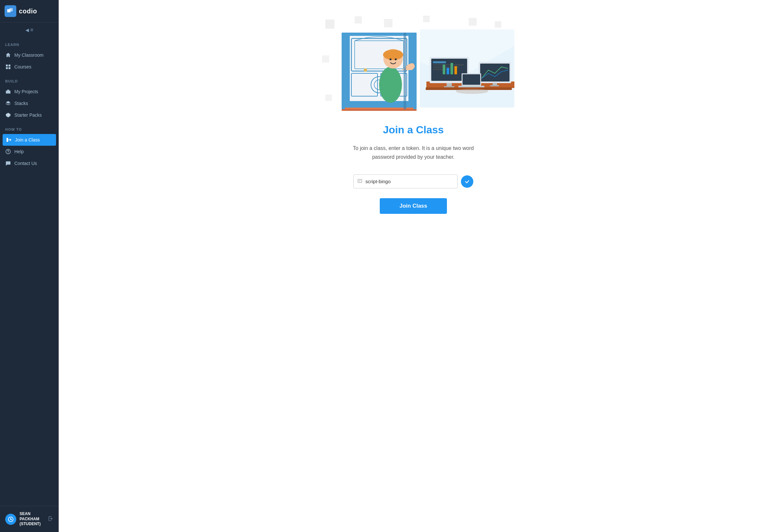 The image size is (768, 532). I want to click on sidebar-item-contact-us: Contact Us, so click(29, 163).